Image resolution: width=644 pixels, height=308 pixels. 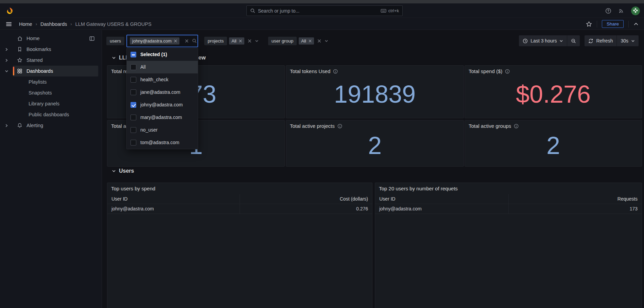 I want to click on sidebar-item-dashboards: Dashboards, so click(x=51, y=71).